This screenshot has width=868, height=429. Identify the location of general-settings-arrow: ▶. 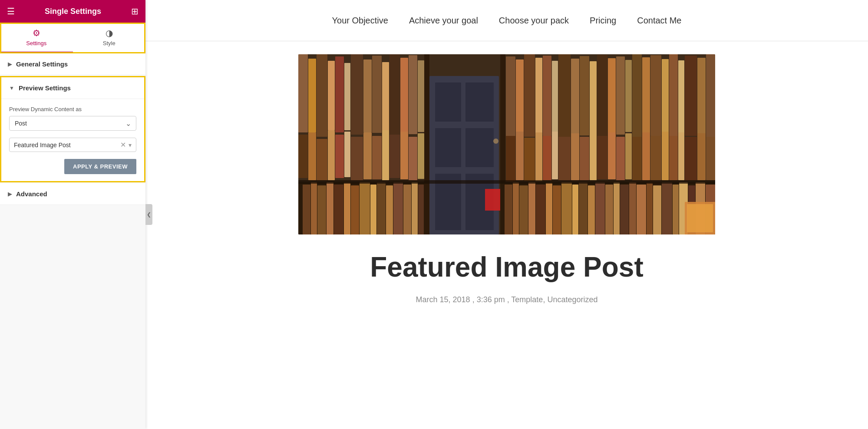
(10, 64).